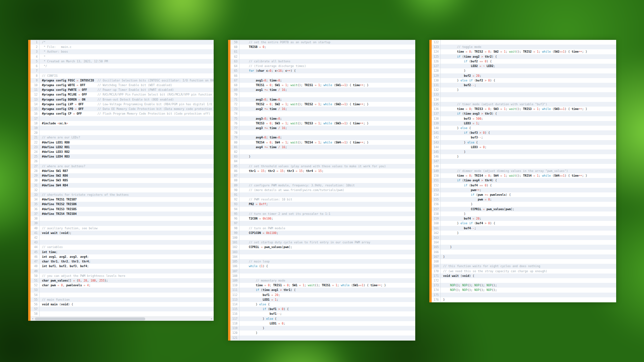  What do you see at coordinates (35, 285) in the screenshot?
I see `line-number: 52` at bounding box center [35, 285].